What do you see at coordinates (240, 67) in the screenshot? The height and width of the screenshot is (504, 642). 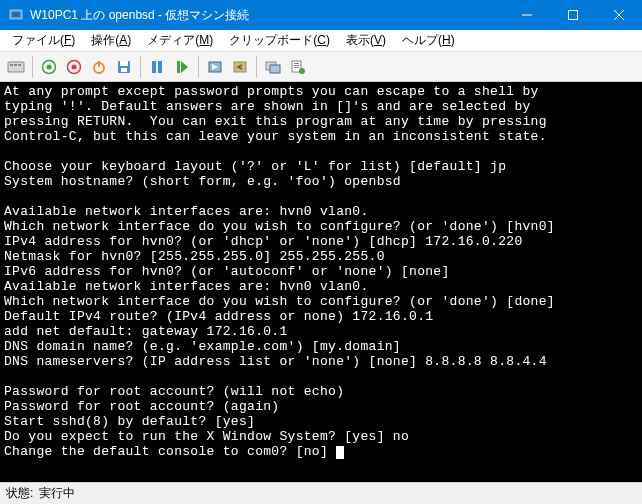 I see `revert-button` at bounding box center [240, 67].